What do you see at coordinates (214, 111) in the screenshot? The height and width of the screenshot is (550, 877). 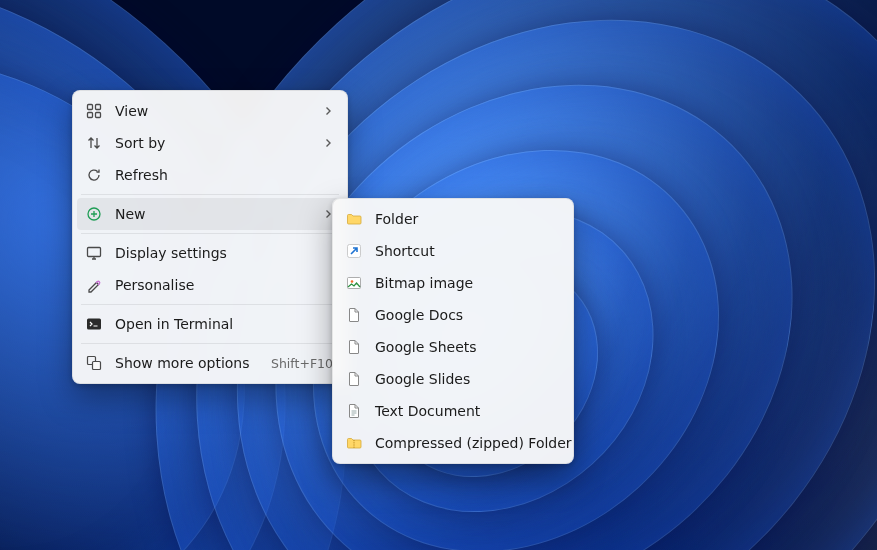 I see `menu-item-label: View` at bounding box center [214, 111].